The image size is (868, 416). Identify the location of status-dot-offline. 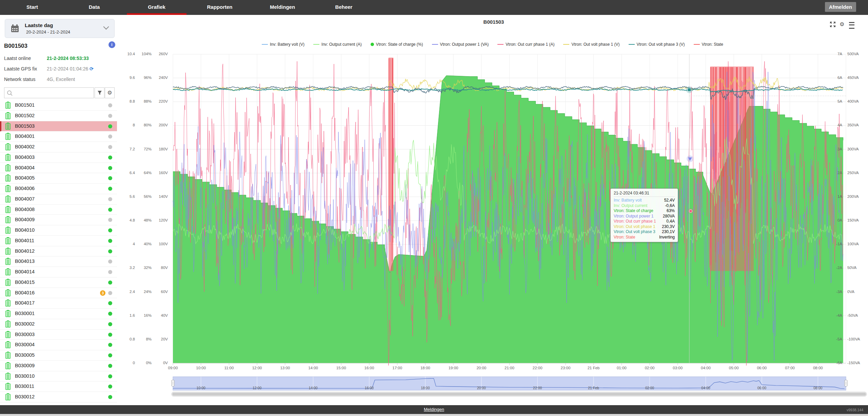
(110, 116).